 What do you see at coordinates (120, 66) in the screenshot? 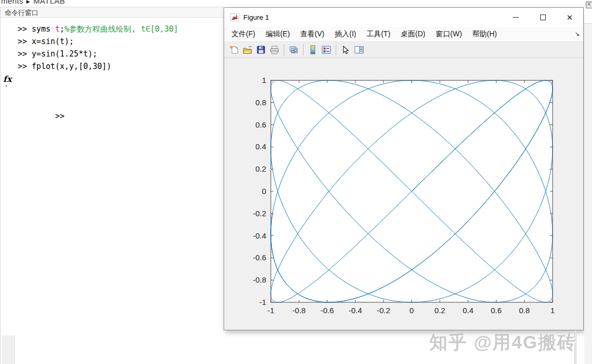
I see `command-line: >> fplot(x,y,[0,30])` at bounding box center [120, 66].